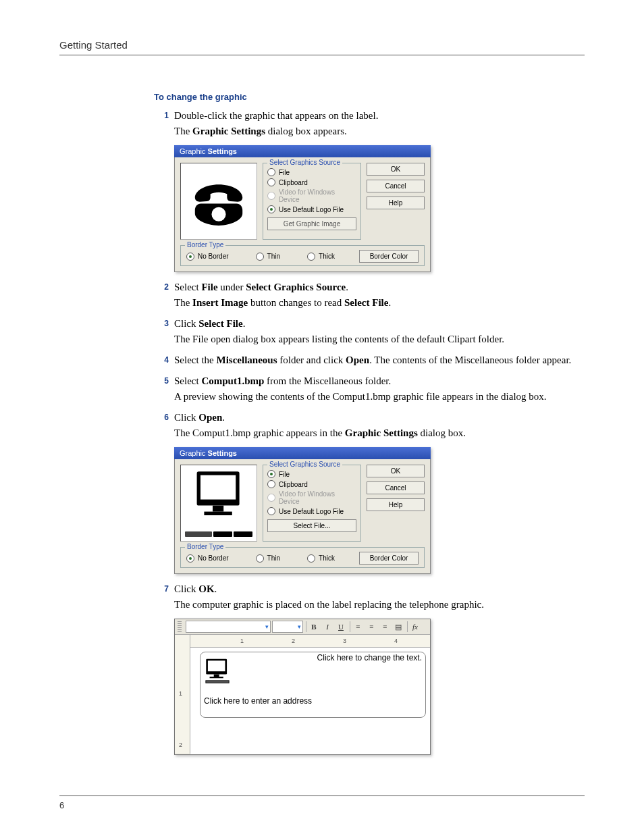 This screenshot has width=644, height=834. I want to click on step-5: 5 Select Comput1.bmp from the Miscellane…, so click(369, 390).